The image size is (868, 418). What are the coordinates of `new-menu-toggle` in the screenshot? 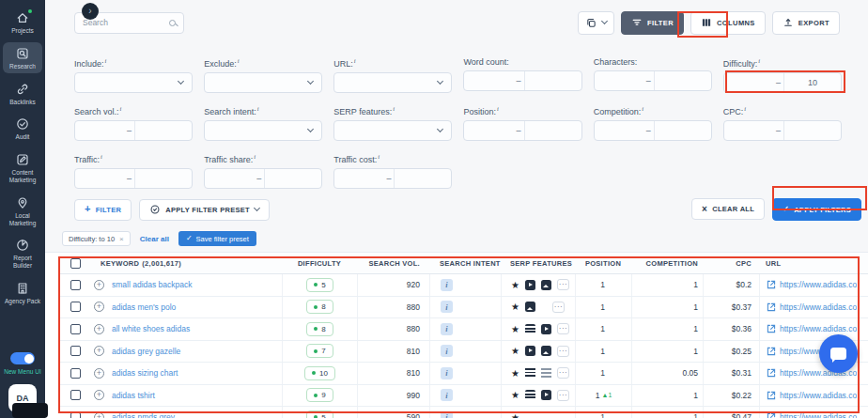 It's located at (23, 359).